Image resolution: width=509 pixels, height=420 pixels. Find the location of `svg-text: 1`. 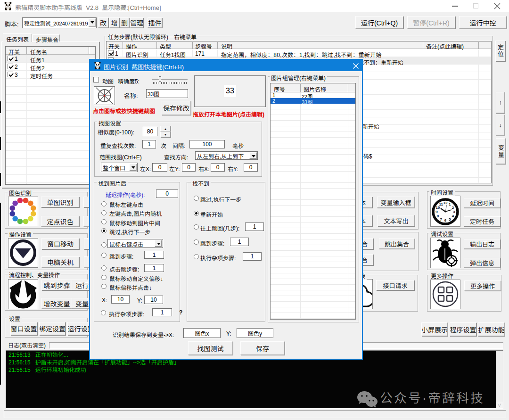

svg-text: 1 is located at coordinates (450, 205).